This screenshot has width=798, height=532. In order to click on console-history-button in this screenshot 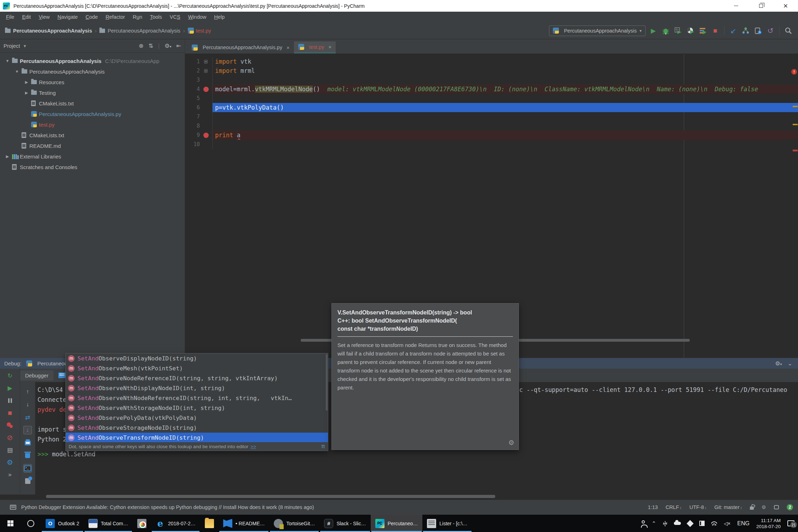, I will do `click(28, 481)`.